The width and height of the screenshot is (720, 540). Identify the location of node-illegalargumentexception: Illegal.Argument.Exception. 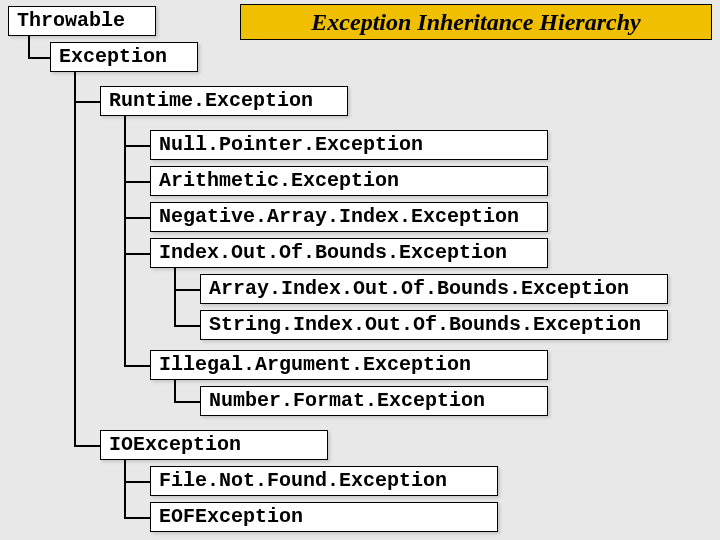
(349, 365).